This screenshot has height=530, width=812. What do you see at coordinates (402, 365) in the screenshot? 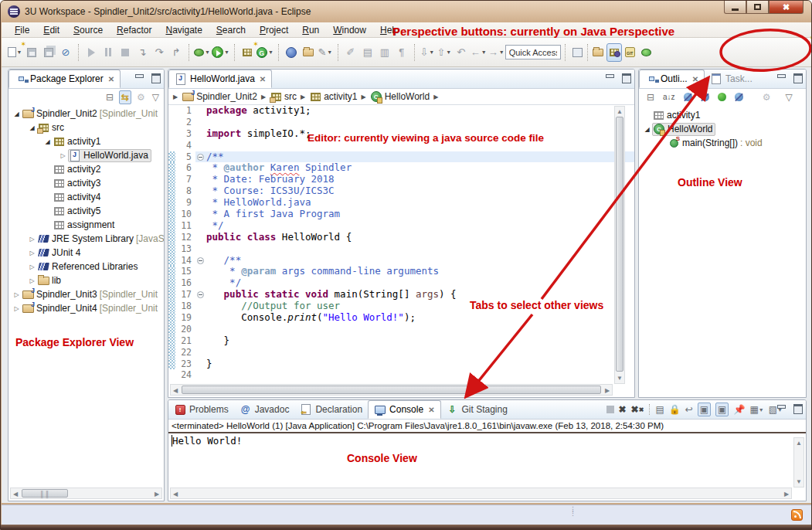
I see `code-line-23: 23}` at bounding box center [402, 365].